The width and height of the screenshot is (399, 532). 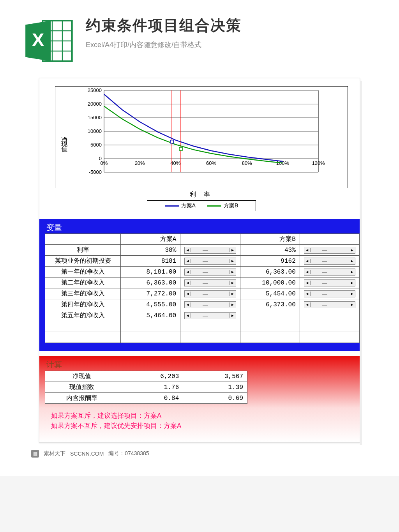 What do you see at coordinates (270, 283) in the screenshot?
I see `cell-plan-b: 10,000.00` at bounding box center [270, 283].